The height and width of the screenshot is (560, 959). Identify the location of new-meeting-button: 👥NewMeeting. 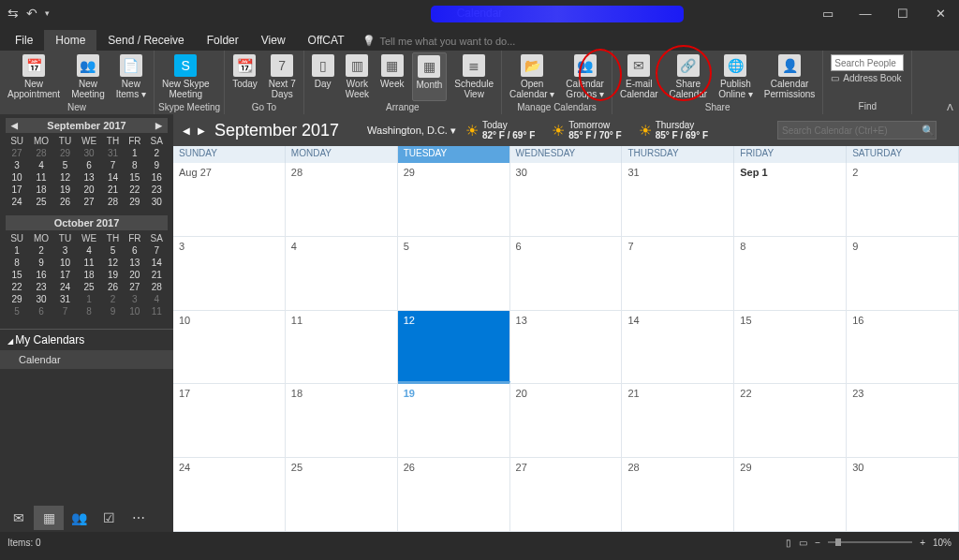
(88, 77).